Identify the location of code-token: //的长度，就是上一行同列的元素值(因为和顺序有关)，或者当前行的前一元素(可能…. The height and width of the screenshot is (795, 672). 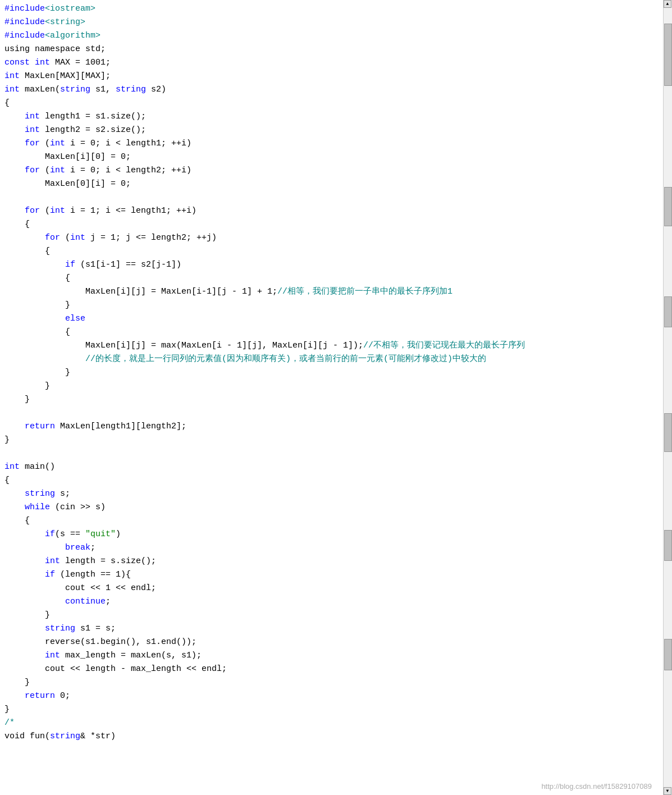
(286, 359).